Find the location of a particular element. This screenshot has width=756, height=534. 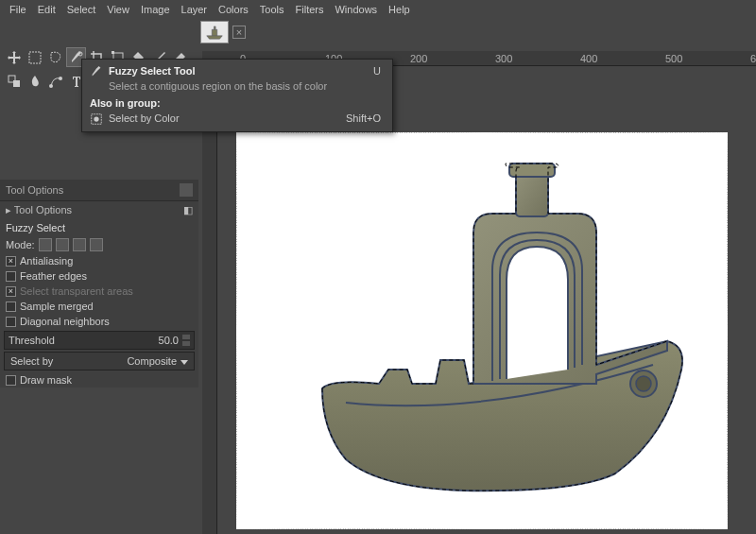

tool-rect-select is located at coordinates (34, 57).